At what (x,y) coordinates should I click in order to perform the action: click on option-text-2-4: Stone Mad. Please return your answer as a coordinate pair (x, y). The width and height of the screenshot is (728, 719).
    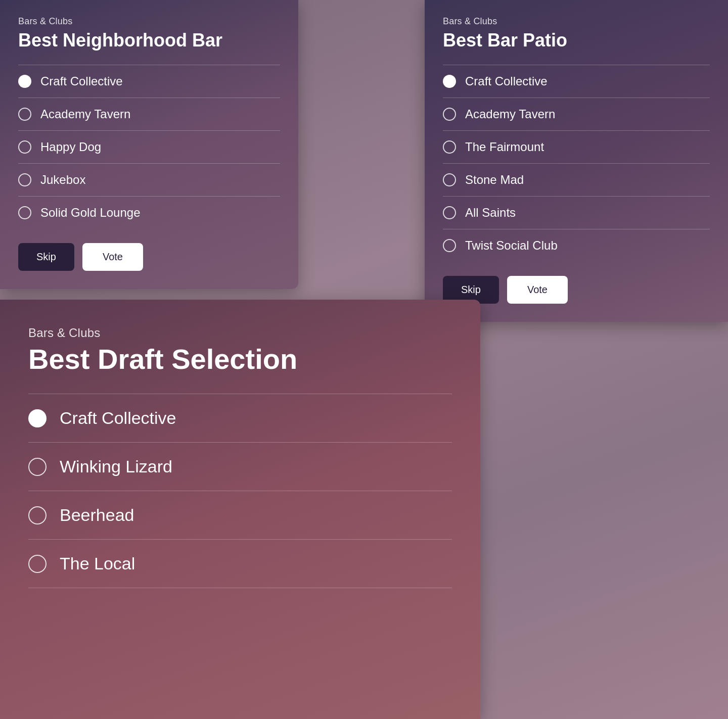
    Looking at the image, I should click on (494, 180).